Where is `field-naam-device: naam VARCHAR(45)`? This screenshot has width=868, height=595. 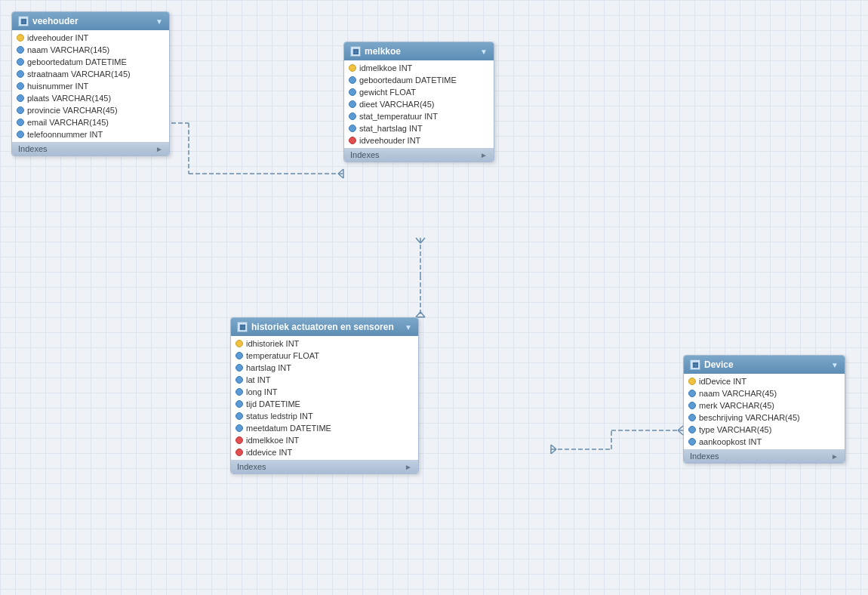 field-naam-device: naam VARCHAR(45) is located at coordinates (764, 393).